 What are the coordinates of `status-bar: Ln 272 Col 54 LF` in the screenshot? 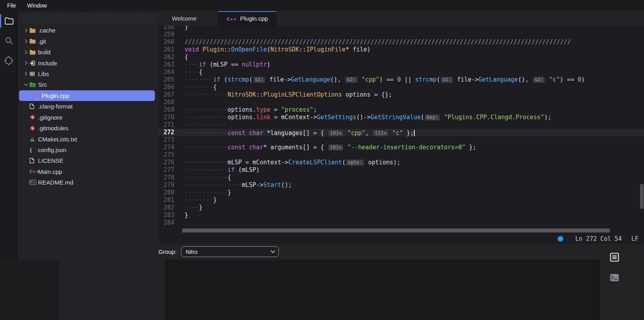 It's located at (401, 239).